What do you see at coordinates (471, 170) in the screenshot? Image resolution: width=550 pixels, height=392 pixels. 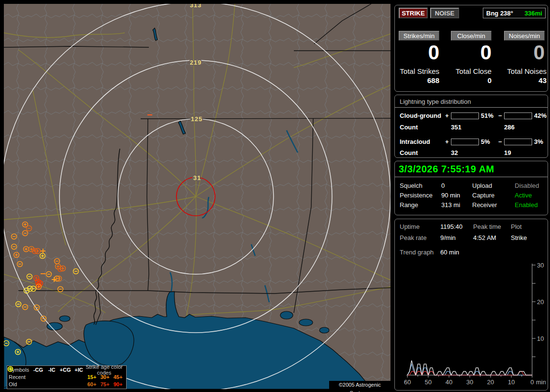 I see `date-time-display: 3/3/2026 7:55:19 AM` at bounding box center [471, 170].